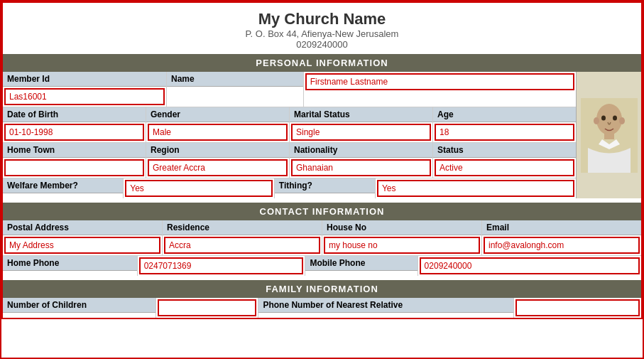 This screenshot has height=359, width=644. Describe the element at coordinates (75, 125) in the screenshot. I see `dob-label-cell: Date of Birth 01-10-1998` at that location.